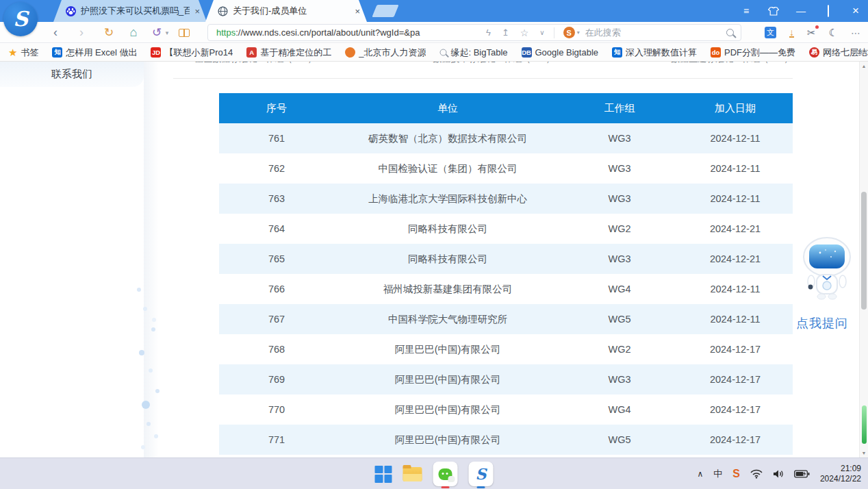 Image resolution: width=868 pixels, height=489 pixels. What do you see at coordinates (756, 474) in the screenshot?
I see `wifi-icon` at bounding box center [756, 474].